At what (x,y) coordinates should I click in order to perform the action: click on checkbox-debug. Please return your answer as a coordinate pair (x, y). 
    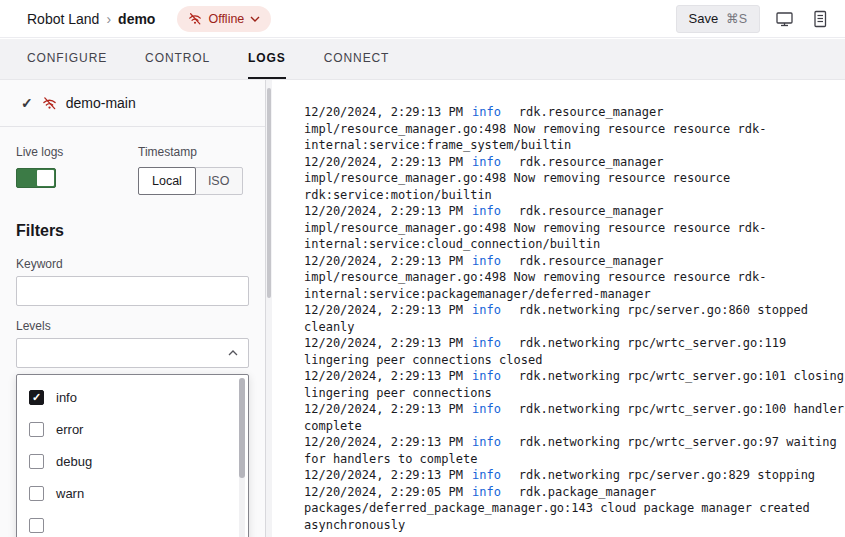
    Looking at the image, I should click on (36, 462).